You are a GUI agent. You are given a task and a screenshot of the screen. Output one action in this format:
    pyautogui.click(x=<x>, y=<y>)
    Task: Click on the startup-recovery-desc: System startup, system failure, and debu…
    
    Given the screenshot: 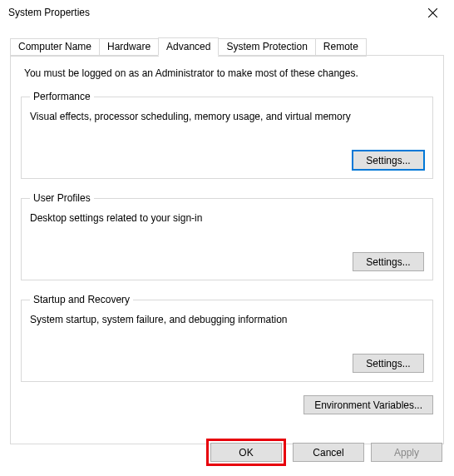 What is the action you would take?
    pyautogui.click(x=227, y=320)
    